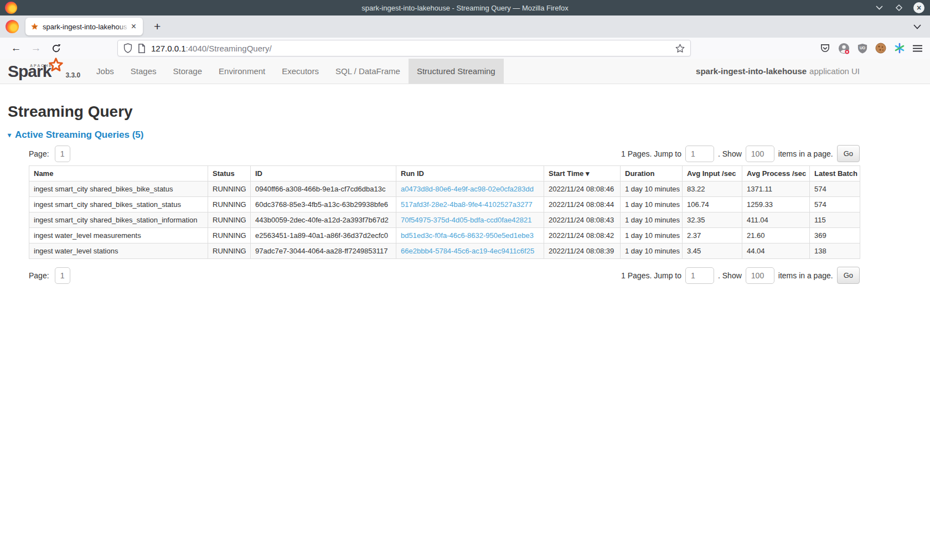  What do you see at coordinates (879, 8) in the screenshot?
I see `window-minimize-button` at bounding box center [879, 8].